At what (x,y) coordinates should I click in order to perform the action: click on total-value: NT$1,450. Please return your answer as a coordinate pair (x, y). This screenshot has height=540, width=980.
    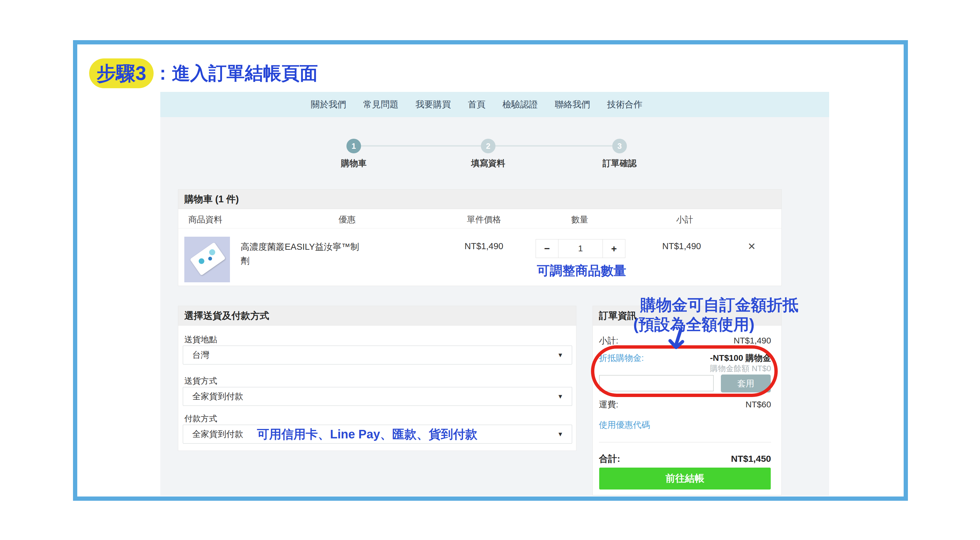
    Looking at the image, I should click on (751, 459).